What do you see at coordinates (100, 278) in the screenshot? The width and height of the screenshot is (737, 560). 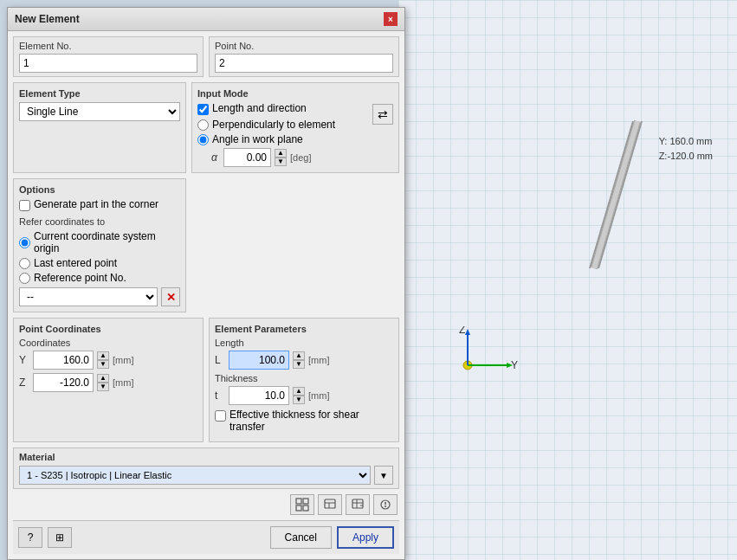 I see `reference-point-row: Reference point No.` at bounding box center [100, 278].